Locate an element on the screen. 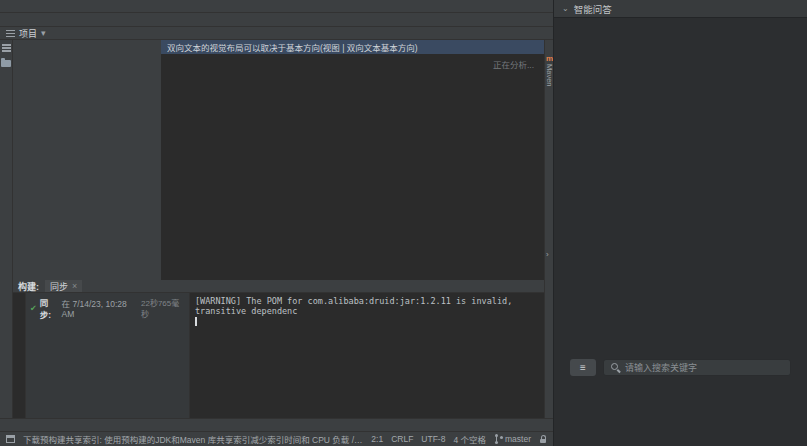 The image size is (807, 446). indent-setting: 4 个空格 is located at coordinates (470, 439).